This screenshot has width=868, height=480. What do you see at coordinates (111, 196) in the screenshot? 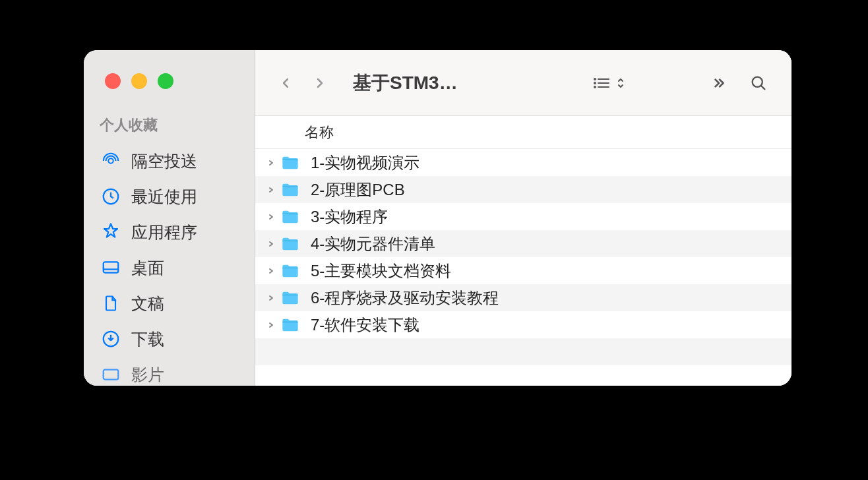
I see `clock-icon` at bounding box center [111, 196].